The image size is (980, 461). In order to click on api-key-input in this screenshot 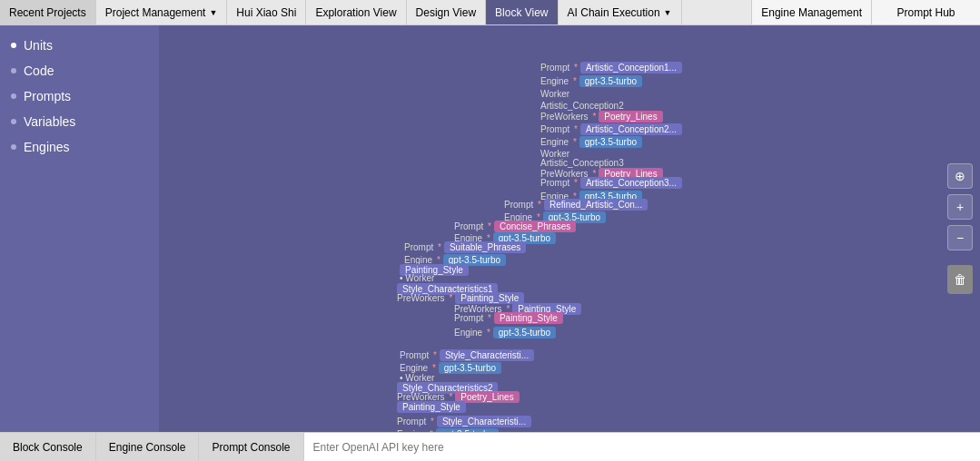, I will do `click(643, 446)`.